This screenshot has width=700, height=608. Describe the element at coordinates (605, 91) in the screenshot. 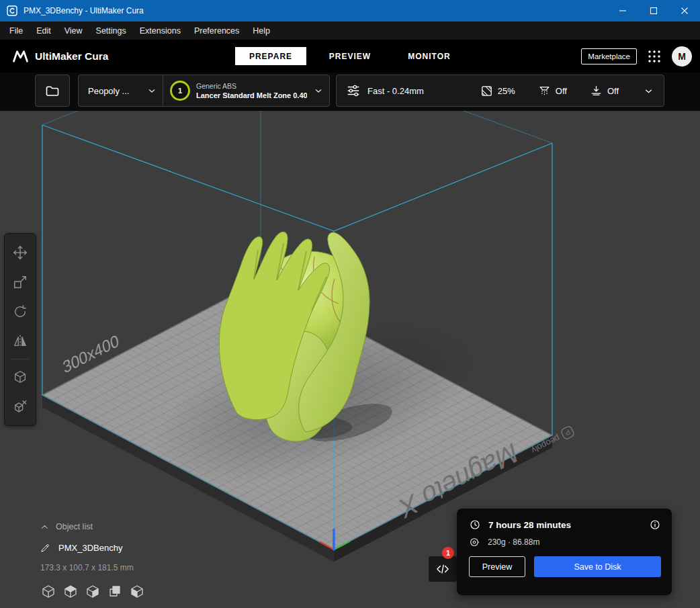

I see `adhesion-group: Off` at that location.